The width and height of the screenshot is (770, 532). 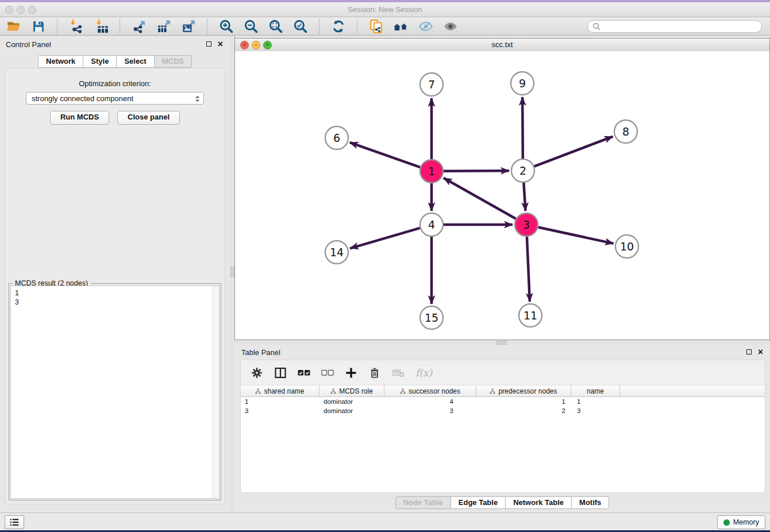 I want to click on table-row: 1 dominator 4 1 1, so click(x=503, y=402).